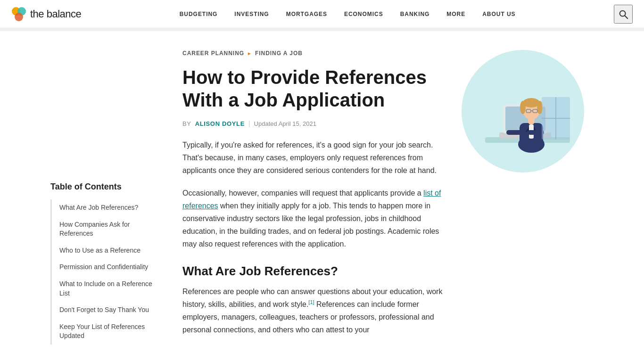 Image resolution: width=644 pixels, height=362 pixels. Describe the element at coordinates (303, 193) in the screenshot. I see `intro-p2-start: Occasionally, however, companies will re…` at that location.